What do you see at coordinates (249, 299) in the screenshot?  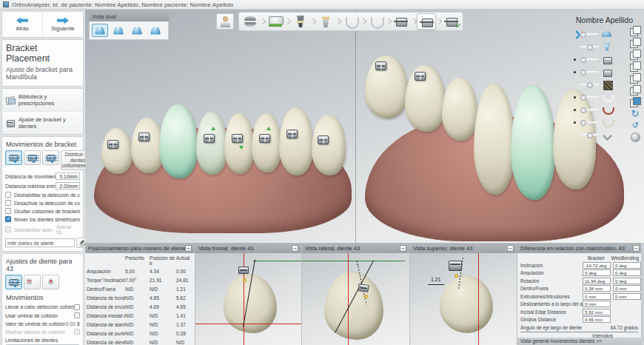 I see `frontal-view-canvas` at bounding box center [249, 299].